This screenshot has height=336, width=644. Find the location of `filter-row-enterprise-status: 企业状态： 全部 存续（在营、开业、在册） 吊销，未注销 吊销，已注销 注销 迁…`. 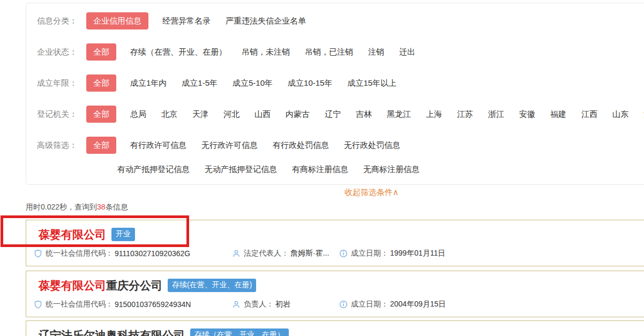

filter-row-enterprise-status: 企业状态： 全部 存续（在营、开业、在册） 吊销，未注销 吊销，已注销 注销 迁… is located at coordinates (341, 52).